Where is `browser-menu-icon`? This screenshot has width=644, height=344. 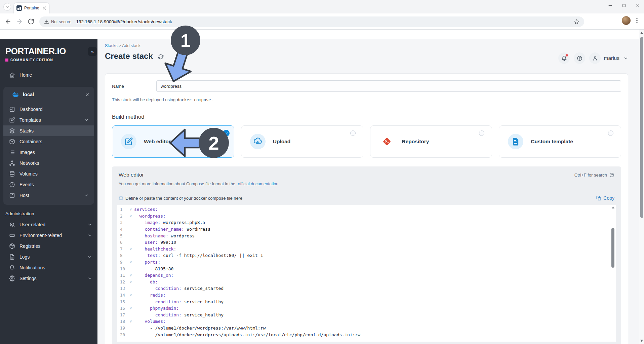
browser-menu-icon is located at coordinates (637, 21).